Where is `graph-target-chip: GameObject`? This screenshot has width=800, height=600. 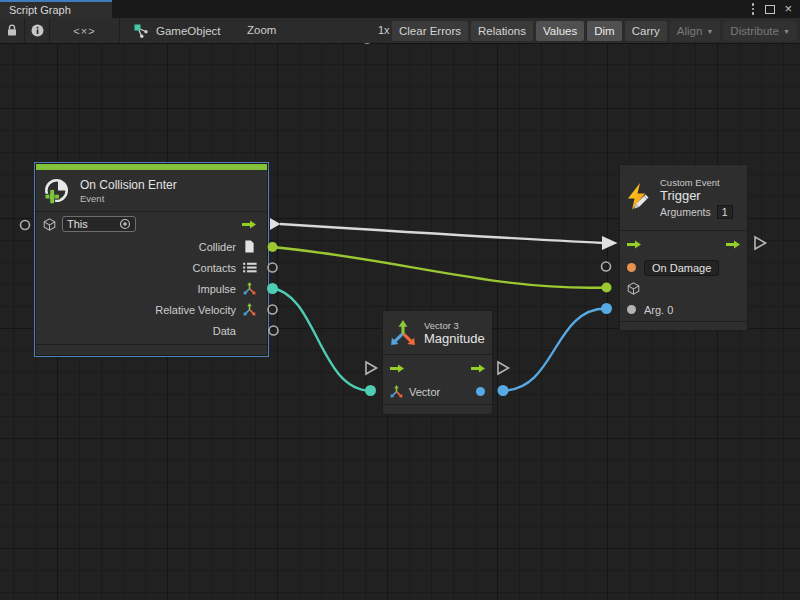 graph-target-chip: GameObject is located at coordinates (178, 30).